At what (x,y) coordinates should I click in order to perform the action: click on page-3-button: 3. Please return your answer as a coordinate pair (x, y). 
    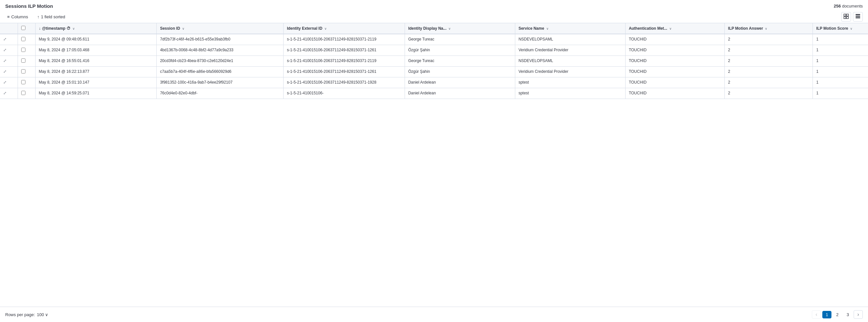
    Looking at the image, I should click on (848, 315).